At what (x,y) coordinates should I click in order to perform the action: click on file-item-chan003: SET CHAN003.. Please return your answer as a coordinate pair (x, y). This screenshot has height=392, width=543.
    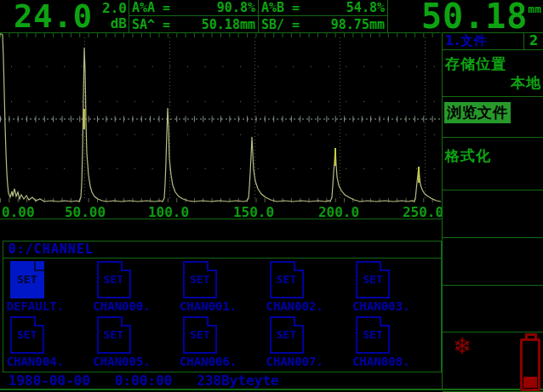
    Looking at the image, I should click on (396, 287).